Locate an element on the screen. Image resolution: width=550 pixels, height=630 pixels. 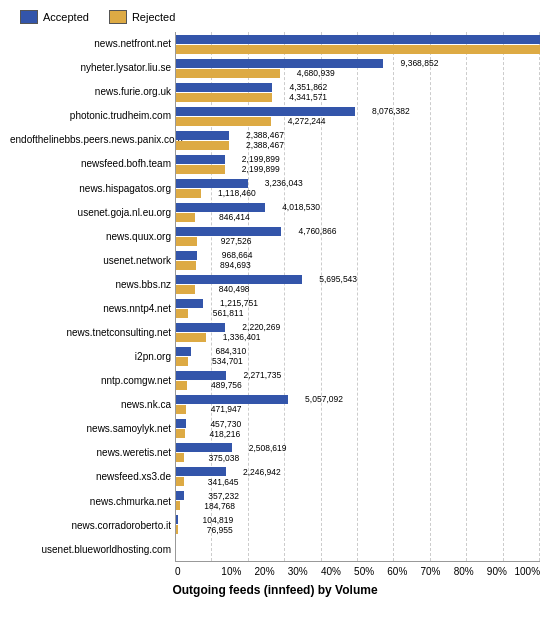
rejected-bar-wrapper: 4,272,244 is located at coordinates (358, 122).